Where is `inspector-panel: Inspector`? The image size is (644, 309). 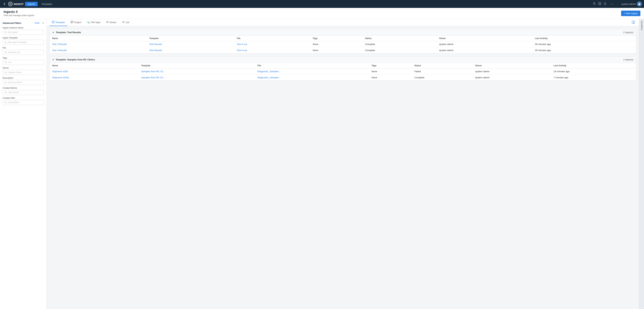
inspector-panel: Inspector is located at coordinates (642, 164).